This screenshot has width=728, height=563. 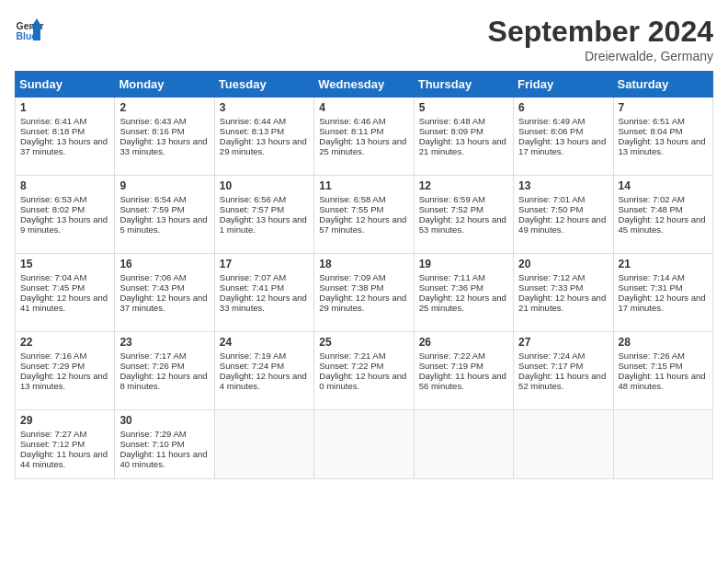 I want to click on day-25: 25 Sunrise: 7:21 AM Sunset: 7:22 PM Dayl…, so click(x=364, y=372).